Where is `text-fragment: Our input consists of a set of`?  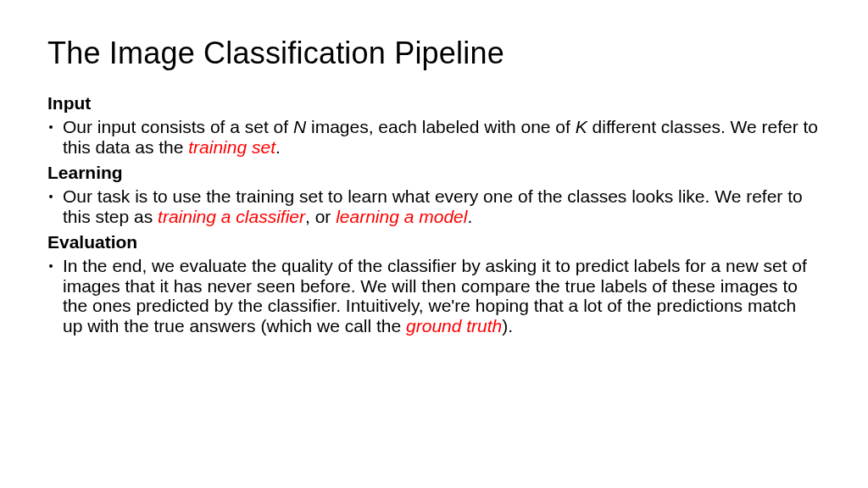 text-fragment: Our input consists of a set of is located at coordinates (178, 127).